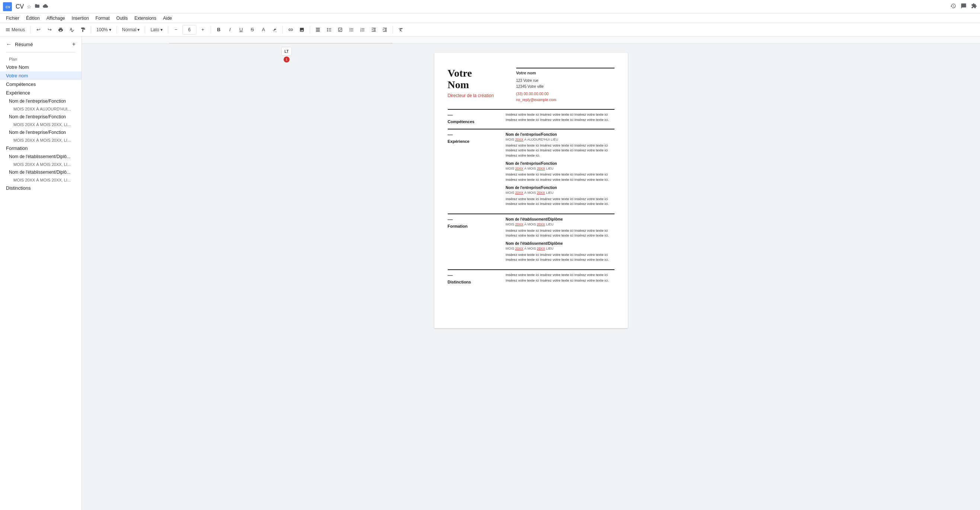 The image size is (980, 510). Describe the element at coordinates (565, 87) in the screenshot. I see `contact-address2: 12345 Votre ville` at that location.